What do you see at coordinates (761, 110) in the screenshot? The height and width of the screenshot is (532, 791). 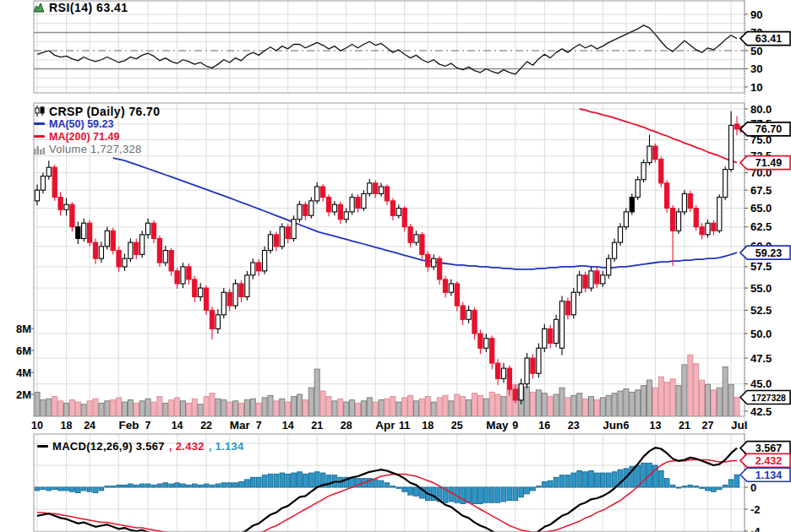 I see `svg-text: 80.0` at bounding box center [761, 110].